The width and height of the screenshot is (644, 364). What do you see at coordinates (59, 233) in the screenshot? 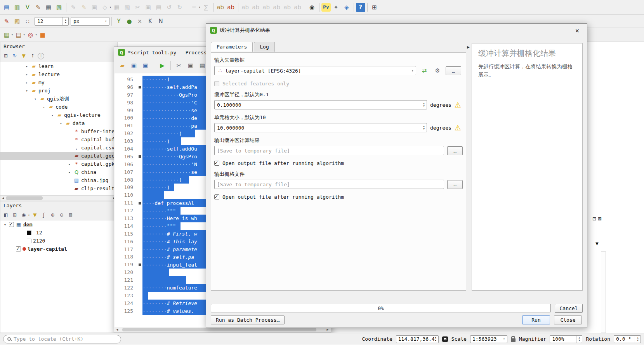
I see `layer-item: -12` at bounding box center [59, 233].